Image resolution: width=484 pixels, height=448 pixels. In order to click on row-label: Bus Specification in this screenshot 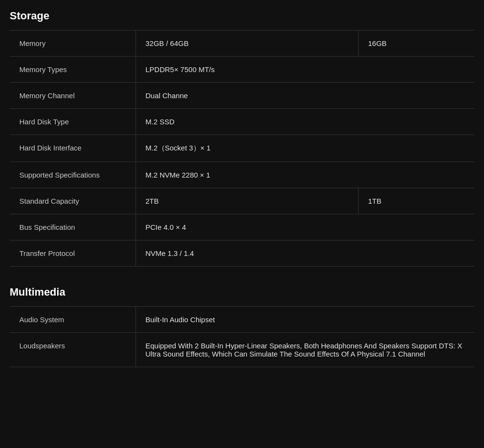, I will do `click(73, 227)`.